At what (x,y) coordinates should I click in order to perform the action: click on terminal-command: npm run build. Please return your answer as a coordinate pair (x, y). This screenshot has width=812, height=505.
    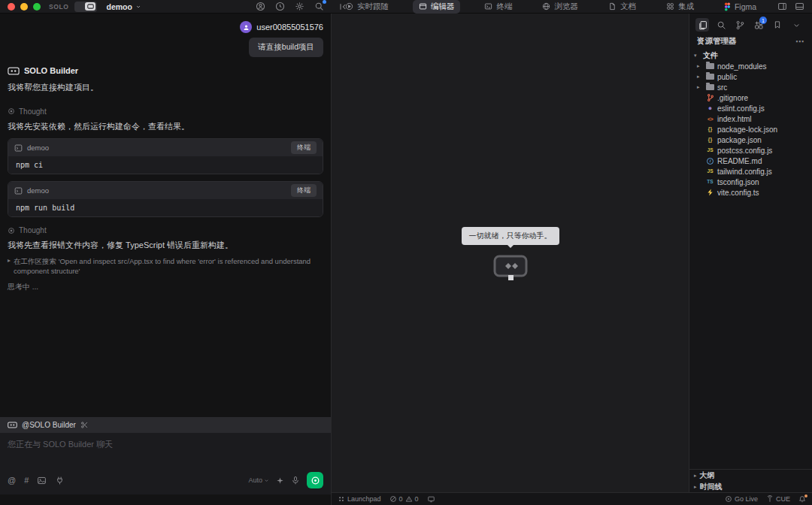
    Looking at the image, I should click on (165, 207).